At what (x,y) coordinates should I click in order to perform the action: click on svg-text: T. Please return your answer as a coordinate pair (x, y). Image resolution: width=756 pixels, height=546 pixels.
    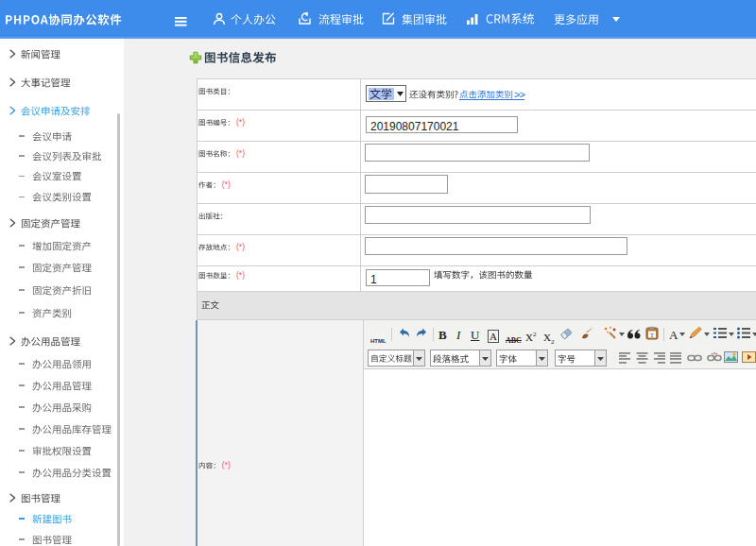
    Looking at the image, I should click on (652, 334).